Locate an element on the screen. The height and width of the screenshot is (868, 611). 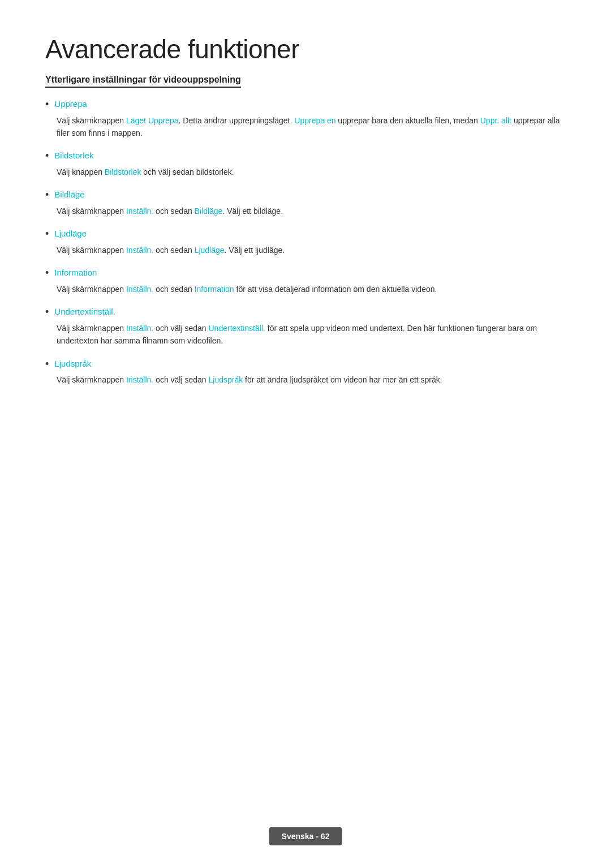
page-title: Avancerade funktioner is located at coordinates (306, 49).